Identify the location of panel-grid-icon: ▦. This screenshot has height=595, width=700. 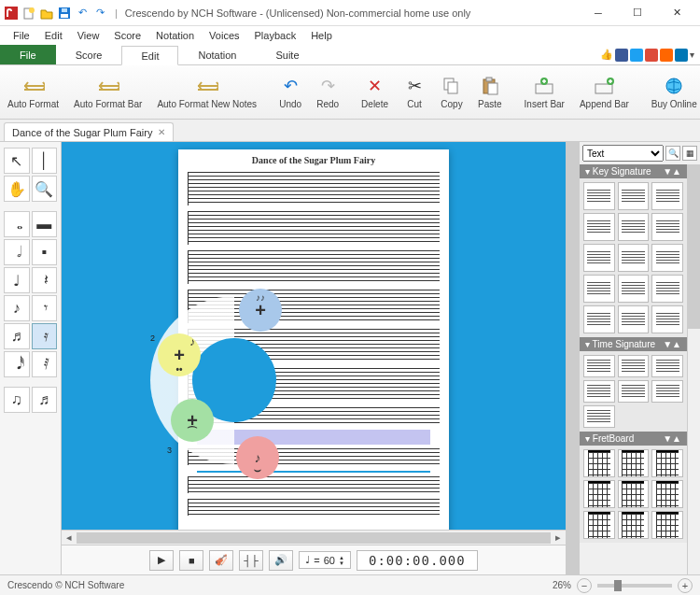
(690, 153).